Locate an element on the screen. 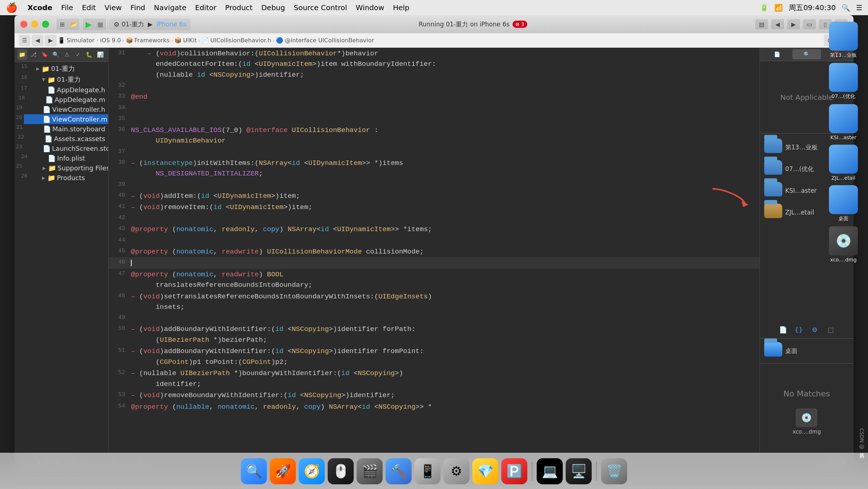 The width and height of the screenshot is (868, 489). menu-help: Help is located at coordinates (401, 8).